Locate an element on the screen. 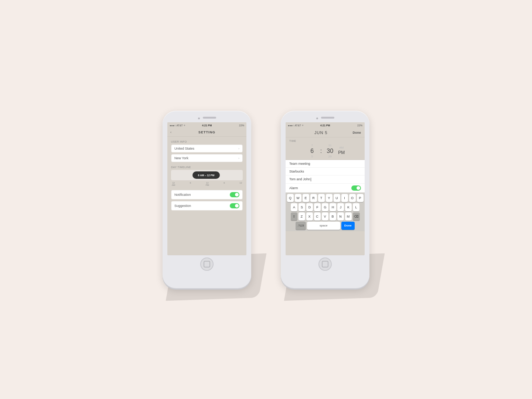 This screenshot has width=532, height=399. country-select: United States › is located at coordinates (207, 149).